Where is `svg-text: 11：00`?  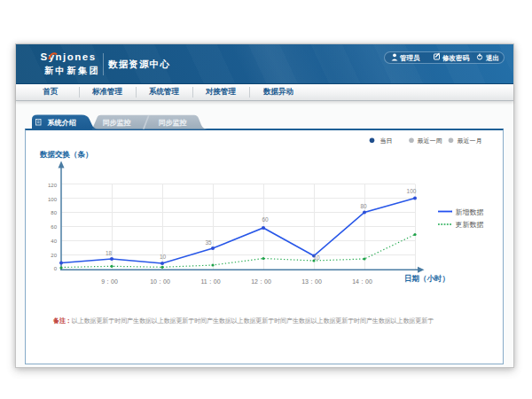 svg-text: 11：00 is located at coordinates (210, 282).